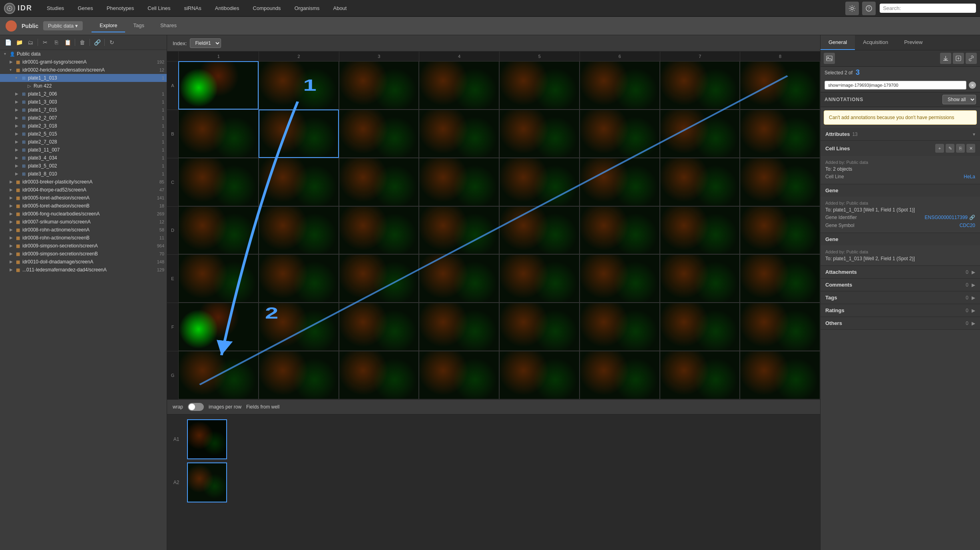  What do you see at coordinates (619, 375) in the screenshot?
I see `well-g6` at bounding box center [619, 375].